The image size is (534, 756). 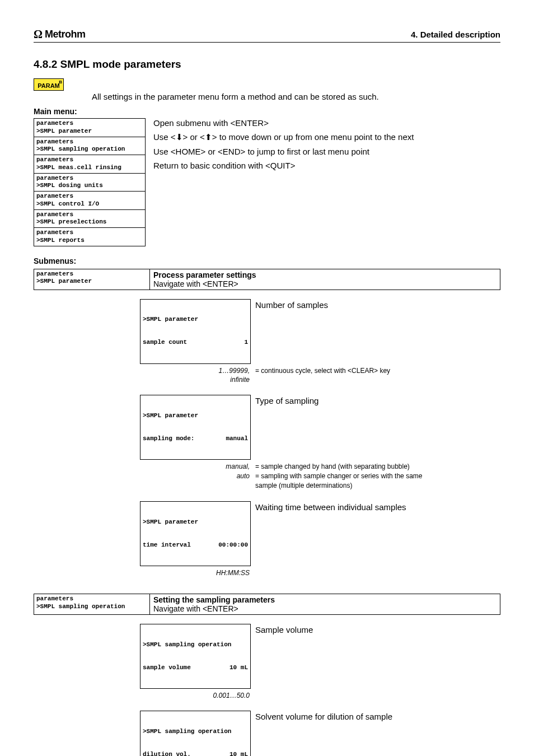 I want to click on param-row: >SMPL sampling operation dilution vol. 1…, so click(x=320, y=734).